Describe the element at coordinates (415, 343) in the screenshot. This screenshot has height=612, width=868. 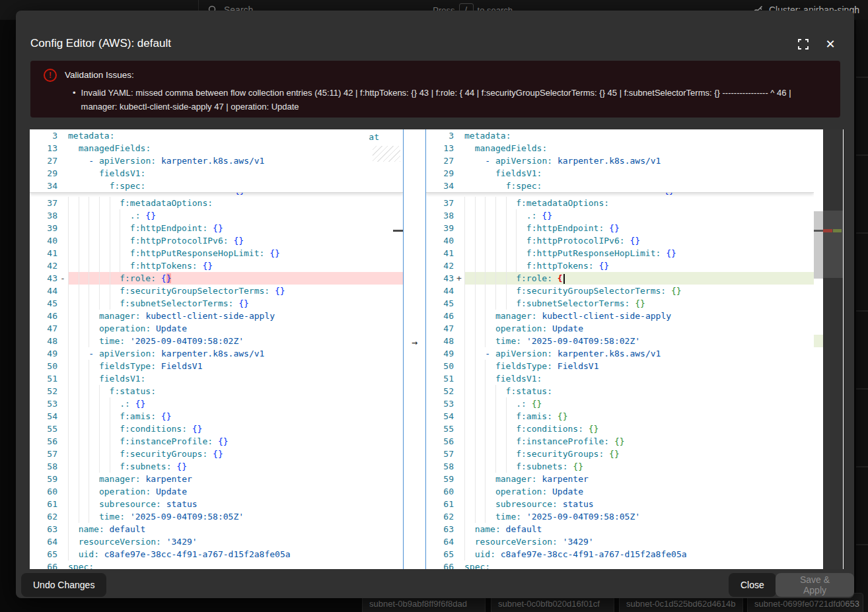
I see `revert-change-arrow-icon: →` at that location.